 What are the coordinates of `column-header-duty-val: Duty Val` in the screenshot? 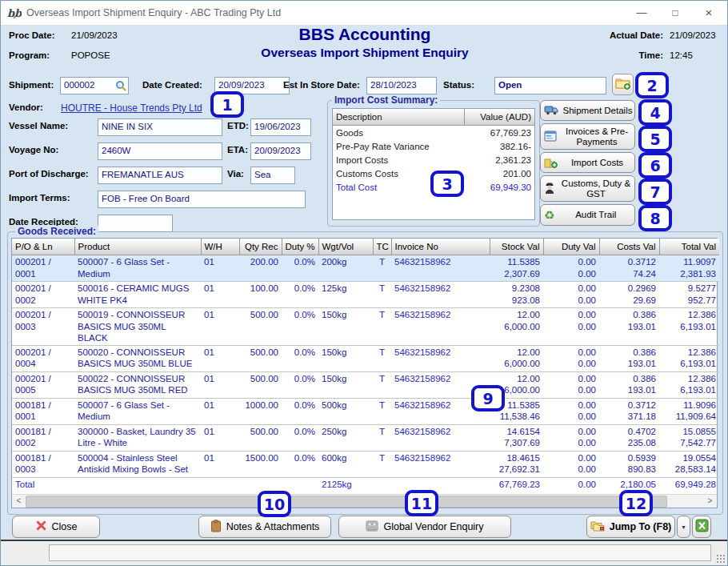 It's located at (571, 247).